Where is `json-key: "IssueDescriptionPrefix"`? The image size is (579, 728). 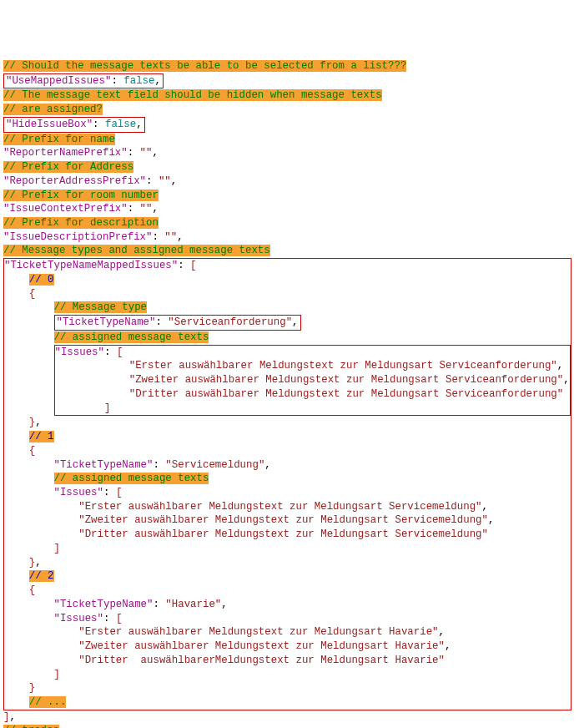
json-key: "IssueDescriptionPrefix" is located at coordinates (78, 237).